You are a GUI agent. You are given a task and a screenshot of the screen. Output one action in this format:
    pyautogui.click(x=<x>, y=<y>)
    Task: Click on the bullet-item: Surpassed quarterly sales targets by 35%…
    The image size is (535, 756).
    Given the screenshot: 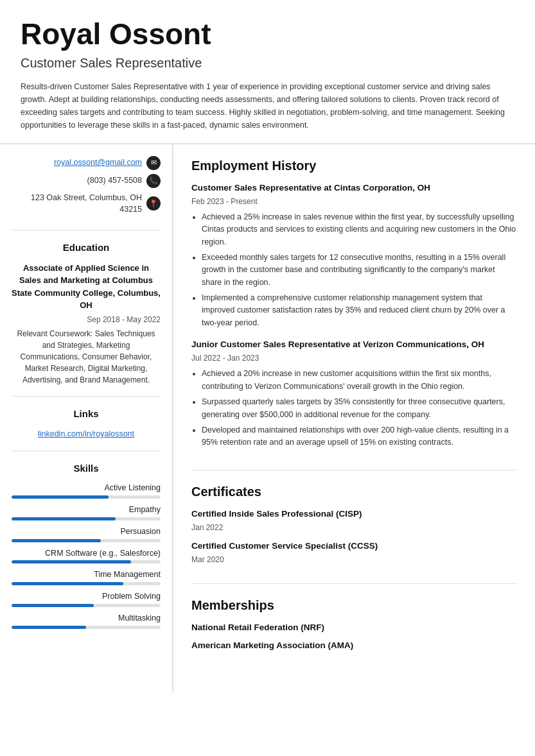 What is the action you would take?
    pyautogui.click(x=360, y=408)
    